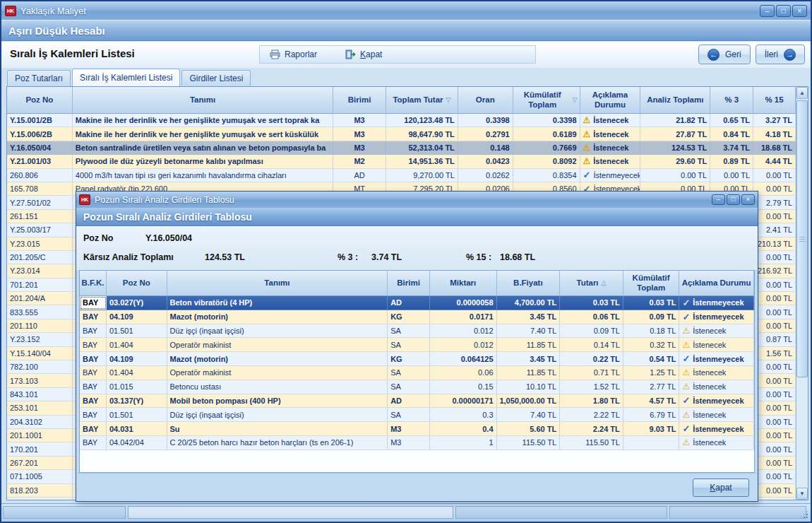  I want to click on ileri-button: İleri →, so click(780, 54).